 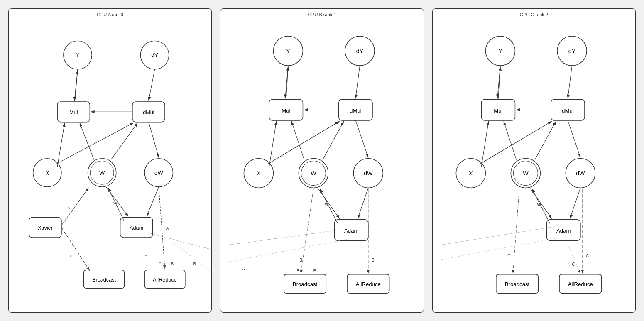 I want to click on gpu-b-title: GPU B rank 1, so click(x=322, y=15).